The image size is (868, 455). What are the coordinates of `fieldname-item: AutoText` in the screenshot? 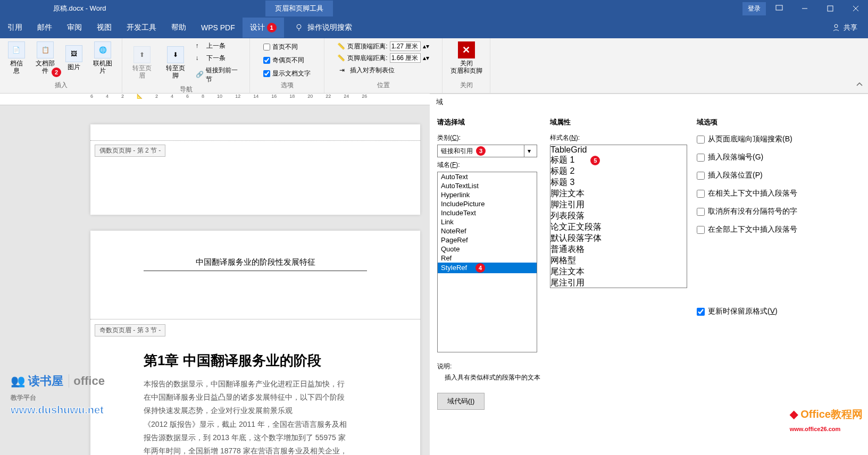 It's located at (487, 176).